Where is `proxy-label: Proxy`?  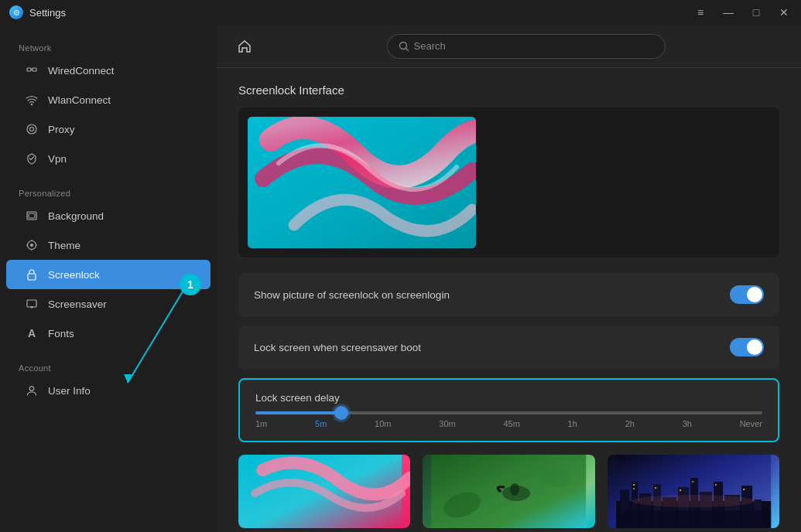 proxy-label: Proxy is located at coordinates (62, 130).